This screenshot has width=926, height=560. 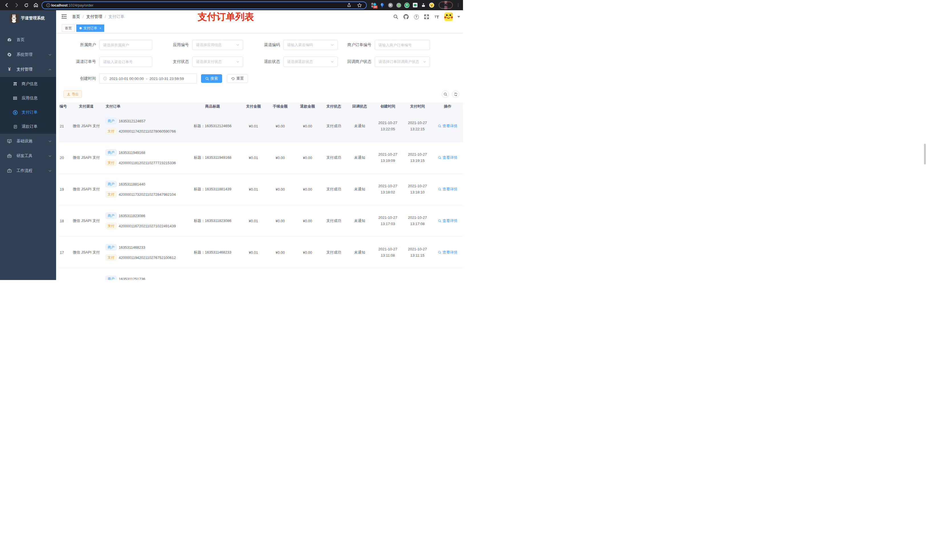 What do you see at coordinates (94, 17) in the screenshot?
I see `breadcrumb-payment: 支付管理` at bounding box center [94, 17].